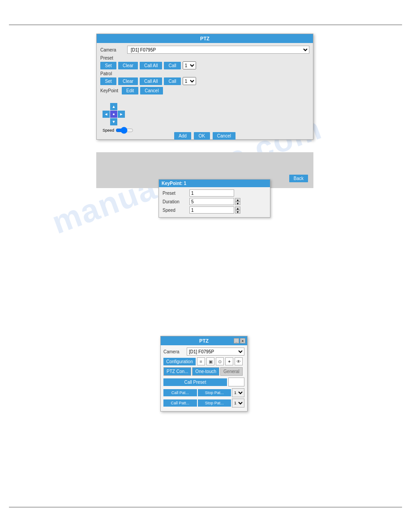 The image size is (411, 532). What do you see at coordinates (215, 403) in the screenshot?
I see `stop-pattern-btn: Stop Pat...` at bounding box center [215, 403].